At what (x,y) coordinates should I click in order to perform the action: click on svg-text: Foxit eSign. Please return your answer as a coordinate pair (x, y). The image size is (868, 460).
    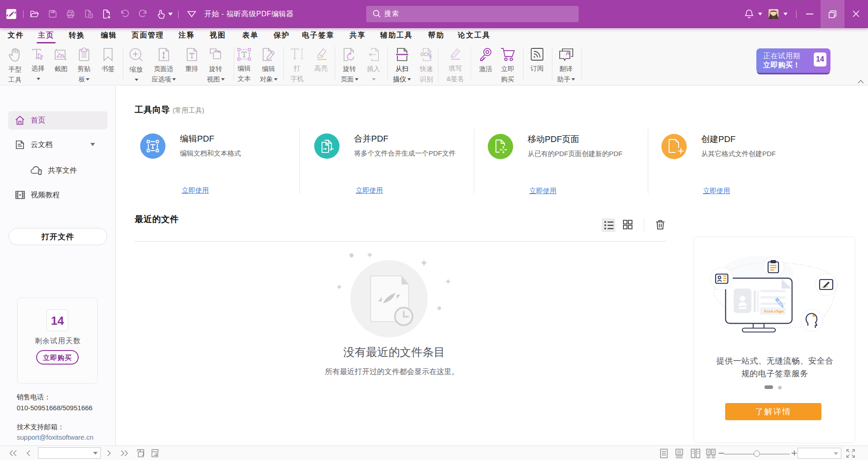
    Looking at the image, I should click on (774, 311).